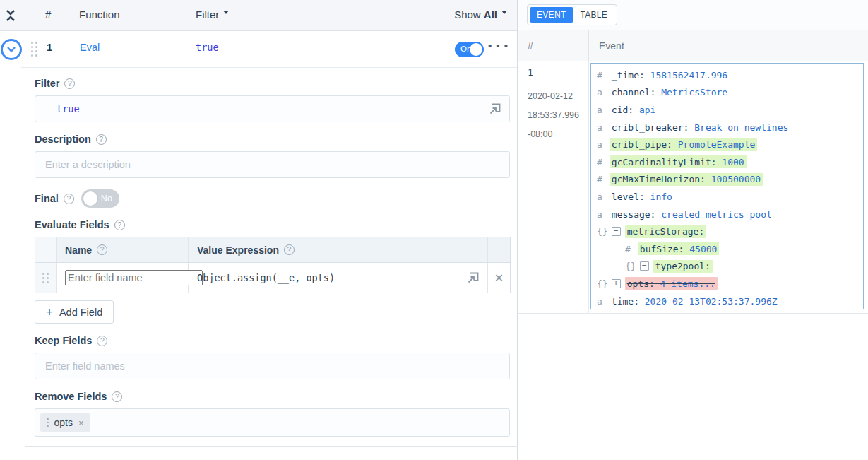 The height and width of the screenshot is (460, 868). What do you see at coordinates (727, 284) in the screenshot?
I see `event-field-line: {}+opts: 4 items...` at bounding box center [727, 284].